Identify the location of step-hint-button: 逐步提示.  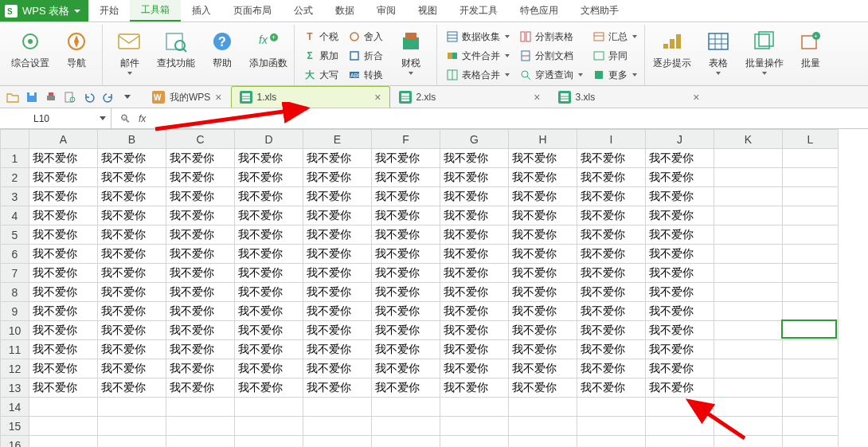
(672, 49).